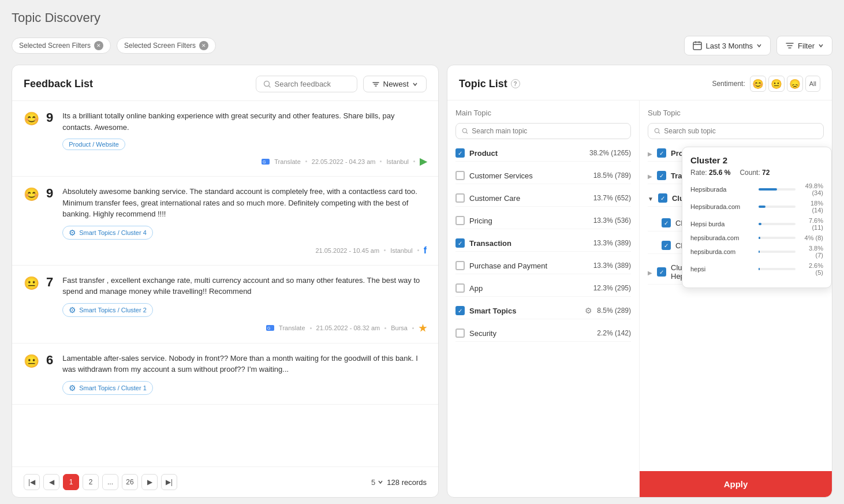  What do you see at coordinates (650, 177) in the screenshot?
I see `expand-arrow-transaction: ▶` at bounding box center [650, 177].